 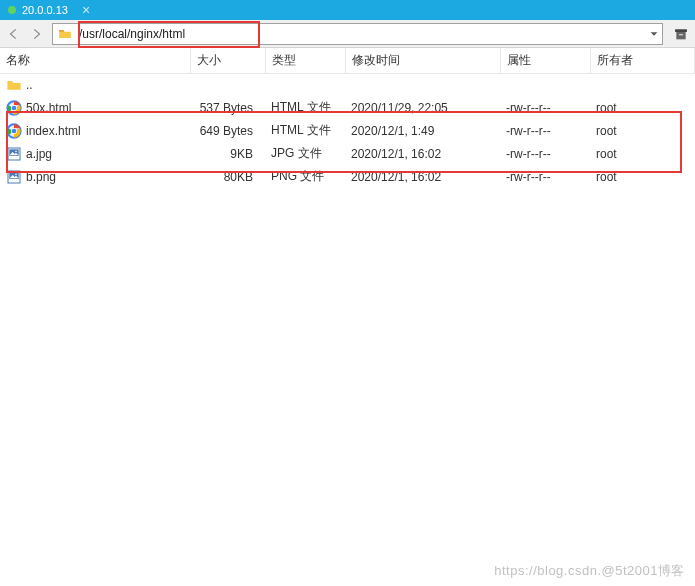 What do you see at coordinates (422, 108) in the screenshot?
I see `file-date: 2020/11/29, 22:05` at bounding box center [422, 108].